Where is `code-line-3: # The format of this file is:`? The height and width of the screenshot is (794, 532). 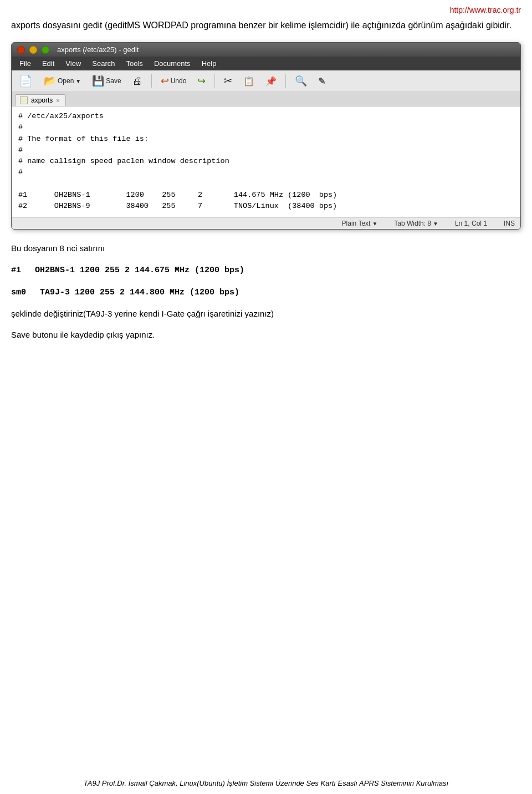 code-line-3: # The format of this file is: is located at coordinates (266, 139).